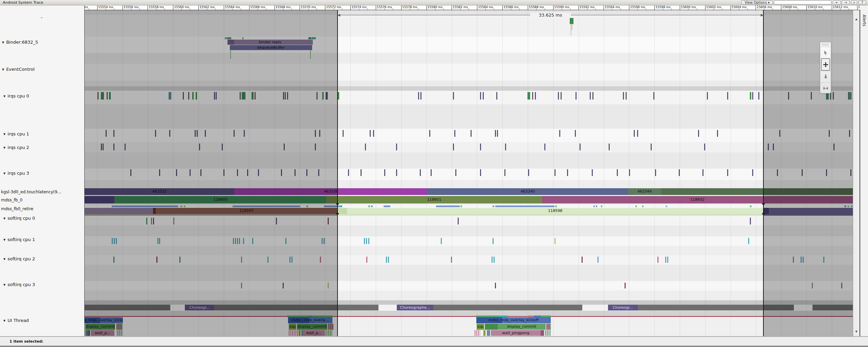 The width and height of the screenshot is (868, 347). Describe the element at coordinates (46, 173) in the screenshot. I see `sidebar-track-irqs-cpu-3: ▼irqs cpu 3` at that location.